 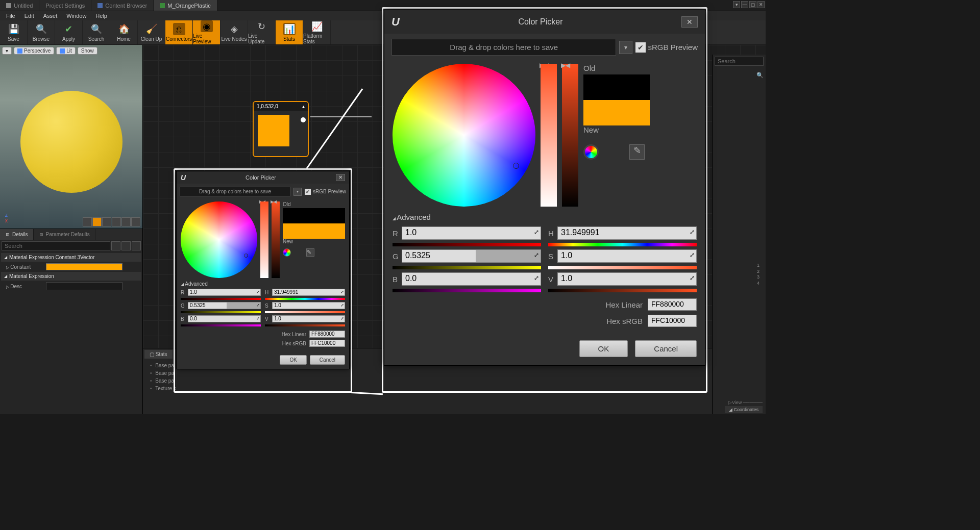 What do you see at coordinates (17, 235) in the screenshot?
I see `tab-details: 🗉Details` at bounding box center [17, 235].